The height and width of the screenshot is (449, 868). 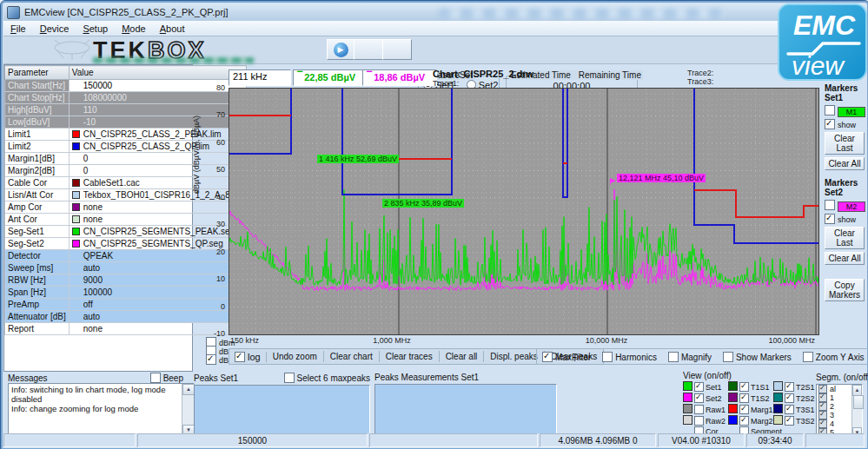 I want to click on y-tick: 40, so click(x=214, y=197).